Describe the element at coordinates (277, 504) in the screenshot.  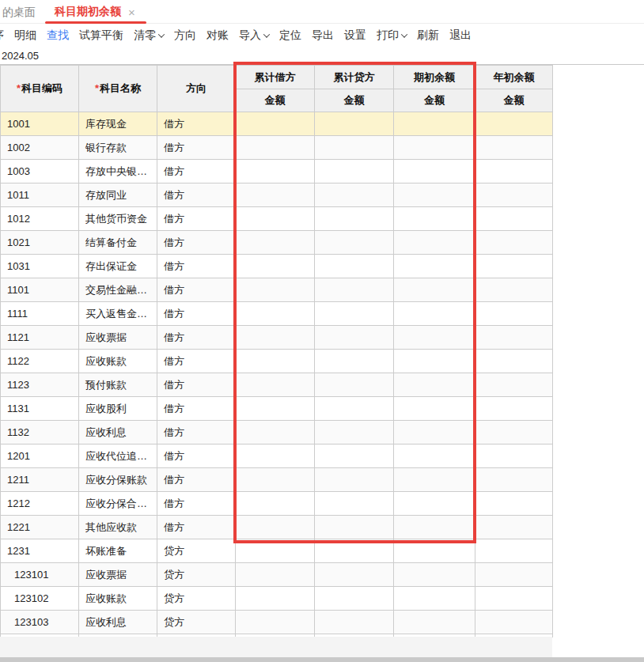
I see `table-row: 1212应收分保合同...借方` at that location.